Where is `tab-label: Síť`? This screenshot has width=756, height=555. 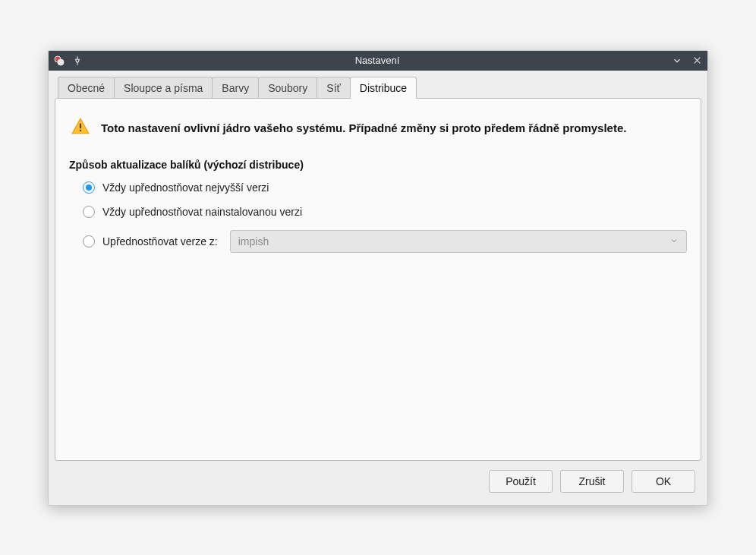 tab-label: Síť is located at coordinates (333, 88).